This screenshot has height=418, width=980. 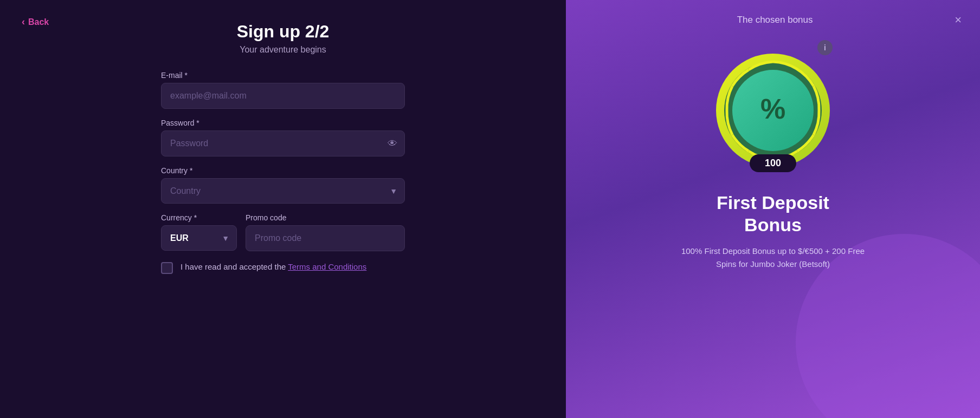 What do you see at coordinates (325, 218) in the screenshot?
I see `promo-label: Promo code` at bounding box center [325, 218].